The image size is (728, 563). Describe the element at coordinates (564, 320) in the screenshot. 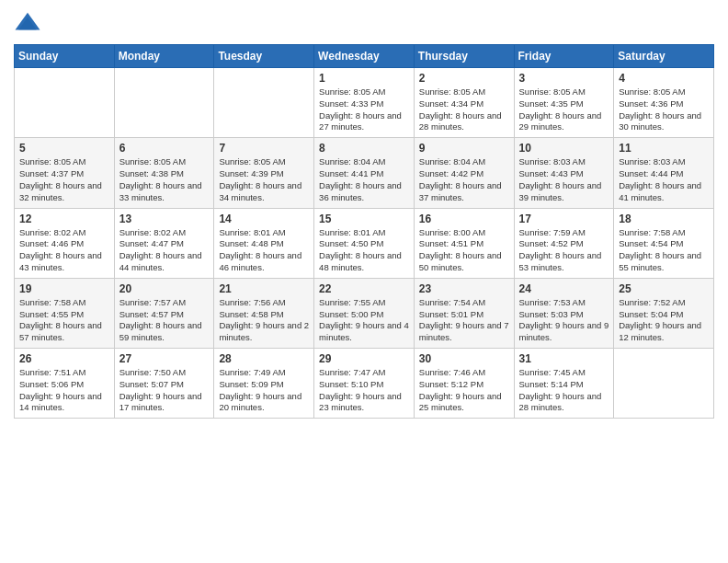

I see `day-info: Sunrise: 7:53 AM Sunset: 5:03 PM Dayligh…` at that location.